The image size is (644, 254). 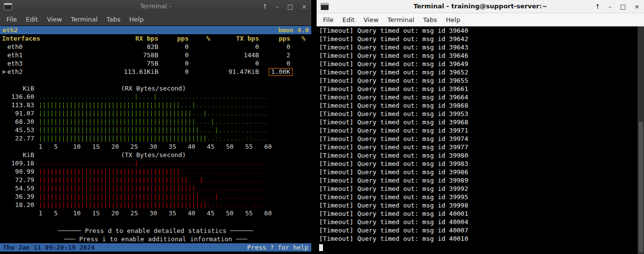 What do you see at coordinates (155, 147) in the screenshot?
I see `graph-x-axis: 1 5 10 15 20 25 30 35 40 45 50 55 60` at bounding box center [155, 147].